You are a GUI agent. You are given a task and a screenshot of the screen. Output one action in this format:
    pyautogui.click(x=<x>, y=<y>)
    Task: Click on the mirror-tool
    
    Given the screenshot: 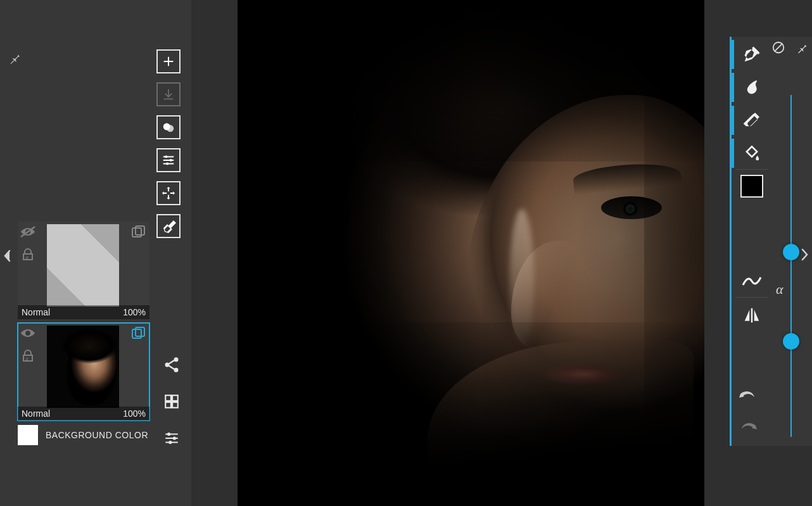 What is the action you would take?
    pyautogui.click(x=752, y=315)
    